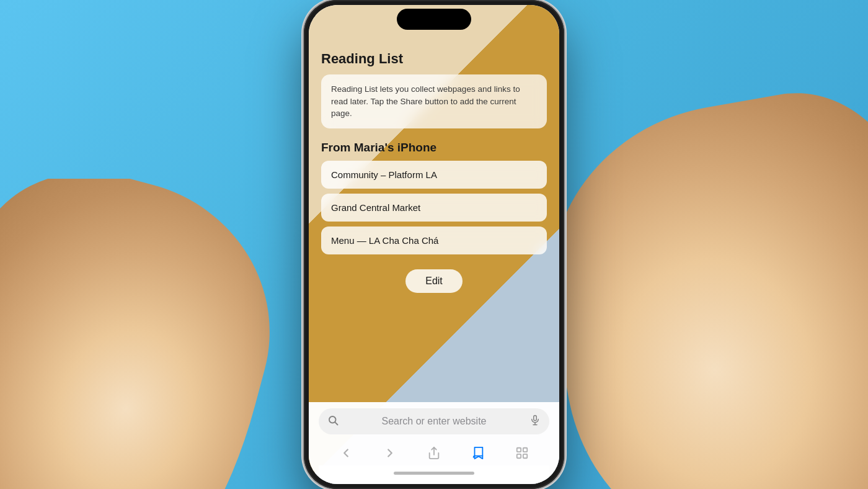 This screenshot has width=868, height=489. I want to click on edit-button: Edit, so click(434, 281).